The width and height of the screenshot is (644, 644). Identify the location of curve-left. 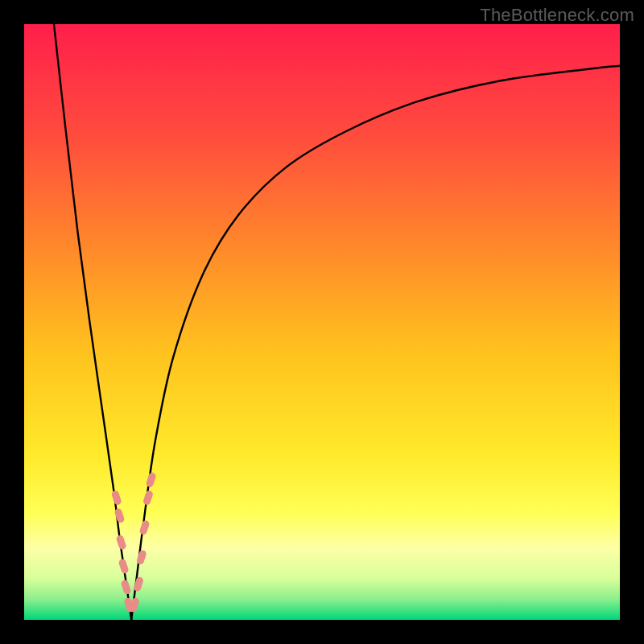
(93, 322).